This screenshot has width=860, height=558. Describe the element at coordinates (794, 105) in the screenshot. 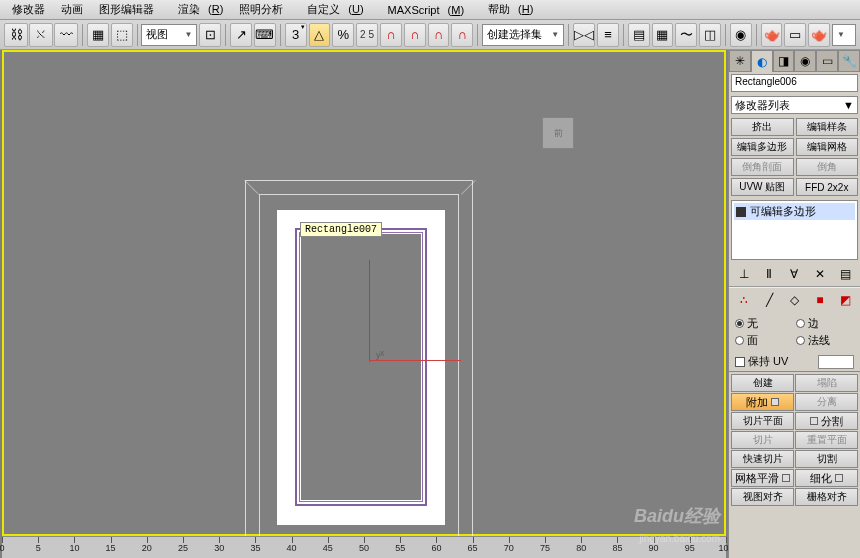

I see `modifier-list-dropdown: 修改器列表▼` at that location.